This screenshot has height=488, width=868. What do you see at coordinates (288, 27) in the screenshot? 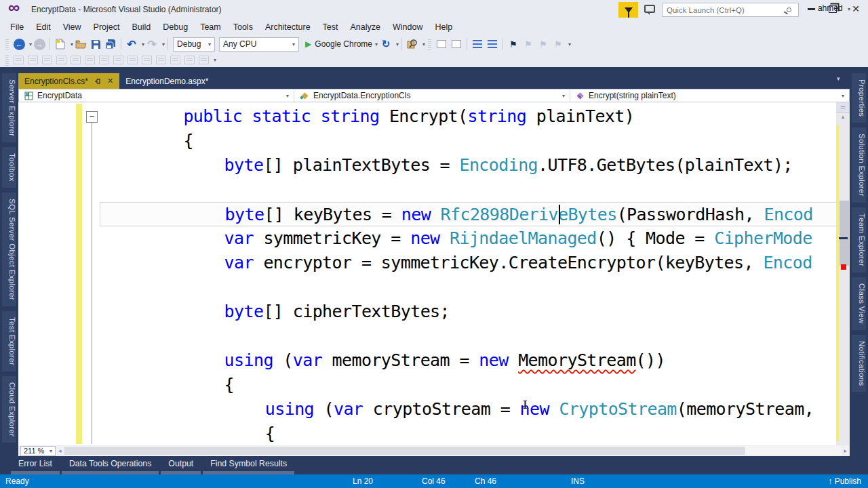
I see `menu-architecture: Architecture` at bounding box center [288, 27].